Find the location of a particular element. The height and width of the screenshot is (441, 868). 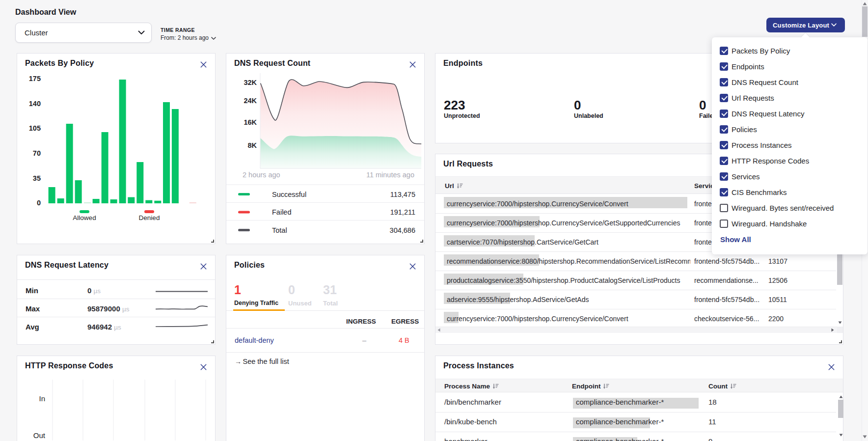

svg-text: 175 is located at coordinates (35, 79).